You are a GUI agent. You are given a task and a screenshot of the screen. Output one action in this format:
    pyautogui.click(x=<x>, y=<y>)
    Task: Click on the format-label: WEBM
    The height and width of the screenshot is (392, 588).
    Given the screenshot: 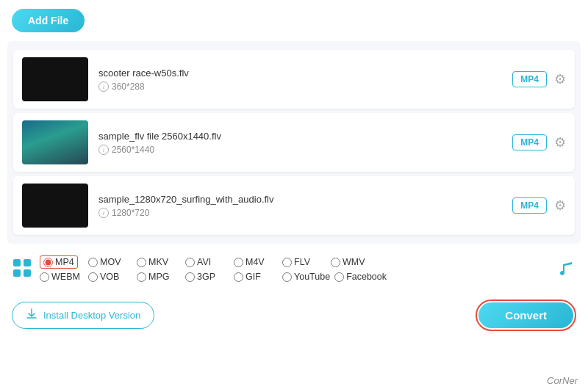 What is the action you would take?
    pyautogui.click(x=66, y=277)
    